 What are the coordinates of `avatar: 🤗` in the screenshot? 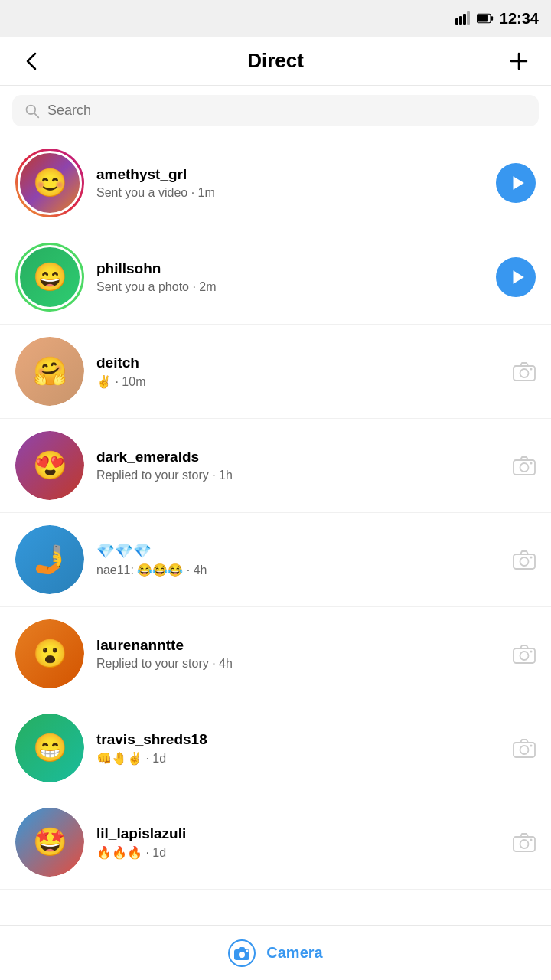 It's located at (50, 371).